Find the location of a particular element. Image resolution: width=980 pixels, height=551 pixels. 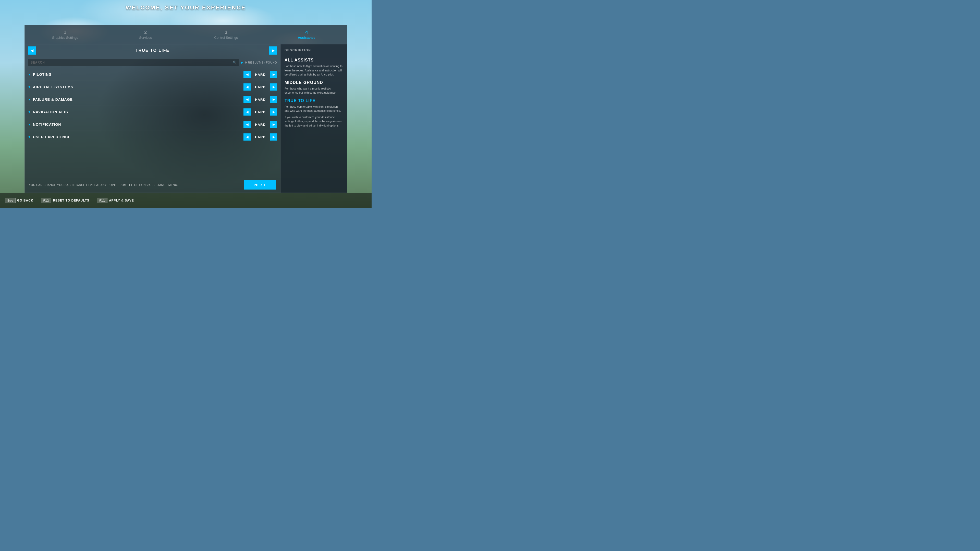

description-panel: DESCRIPTION ALL ASSISTS For those new to… is located at coordinates (313, 119).